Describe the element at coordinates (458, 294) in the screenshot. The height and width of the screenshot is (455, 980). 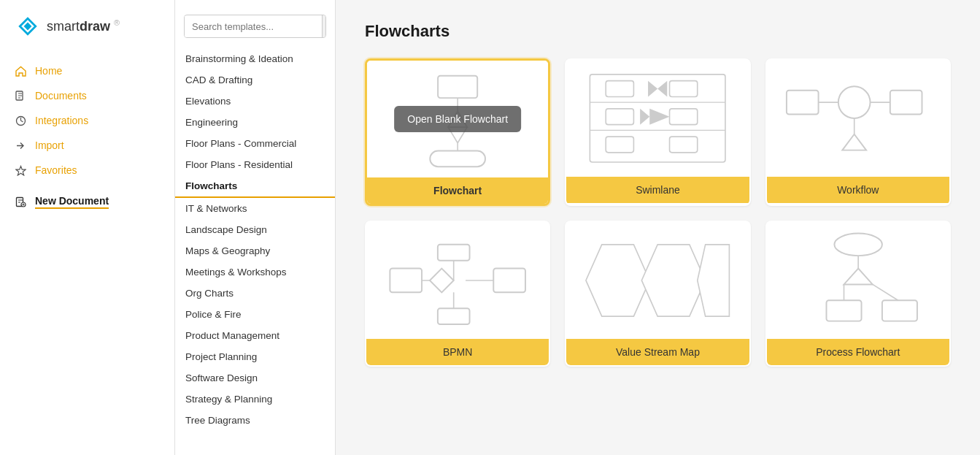
I see `template-card: BPMN` at that location.